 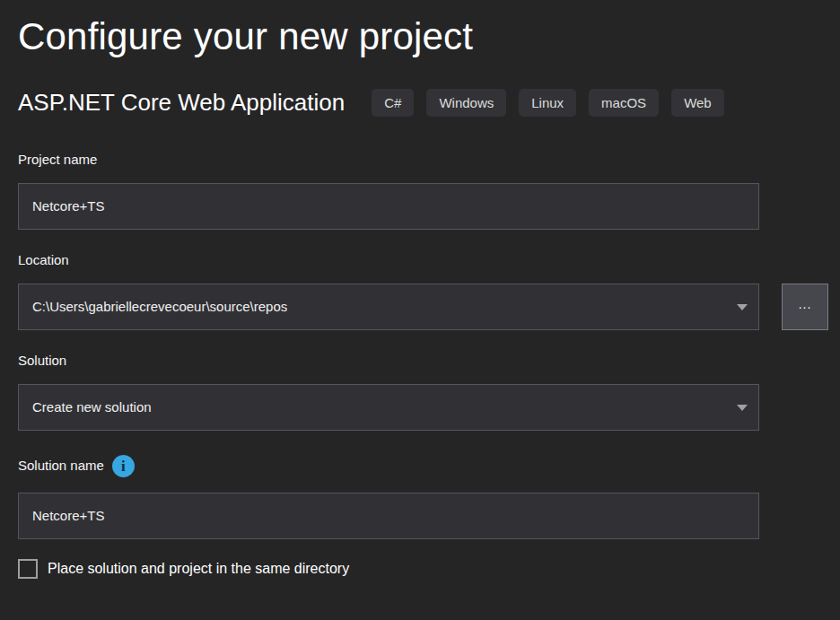 What do you see at coordinates (28, 569) in the screenshot?
I see `same-directory-checkbox` at bounding box center [28, 569].